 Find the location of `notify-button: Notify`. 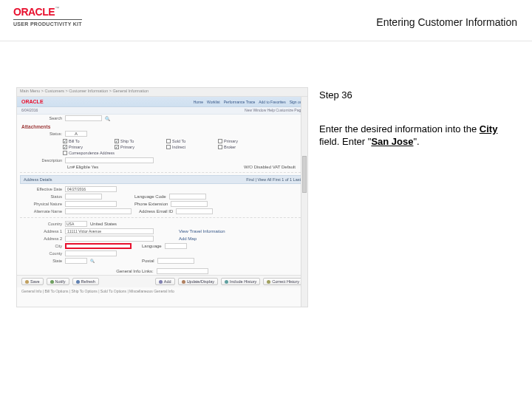

notify-button: Notify is located at coordinates (58, 282).